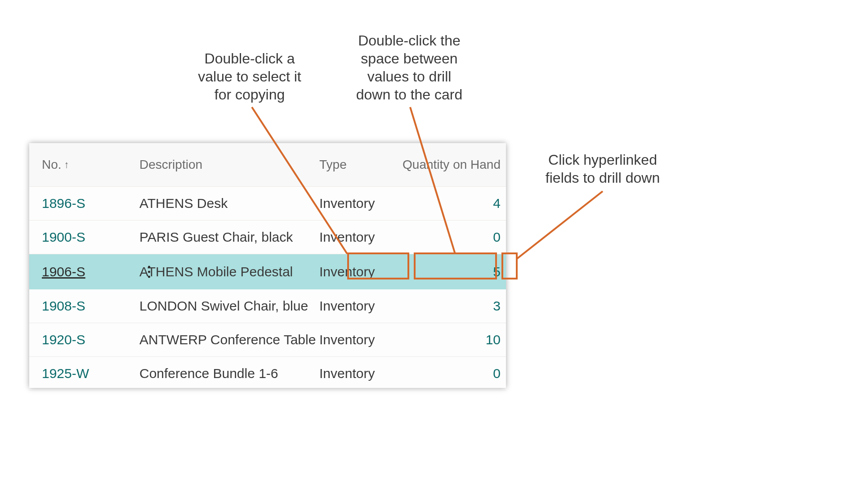  What do you see at coordinates (85, 165) in the screenshot?
I see `column-header-no: No. ↑` at bounding box center [85, 165].